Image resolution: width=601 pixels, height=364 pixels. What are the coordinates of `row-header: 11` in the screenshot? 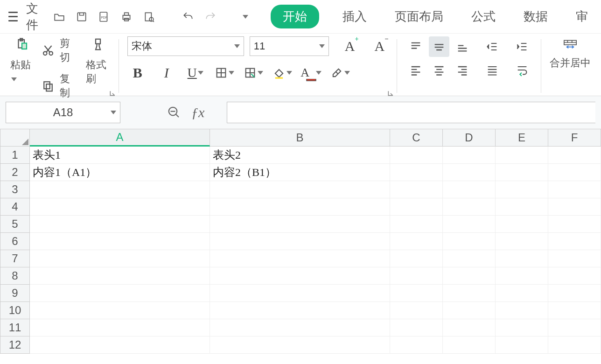 It's located at (15, 328).